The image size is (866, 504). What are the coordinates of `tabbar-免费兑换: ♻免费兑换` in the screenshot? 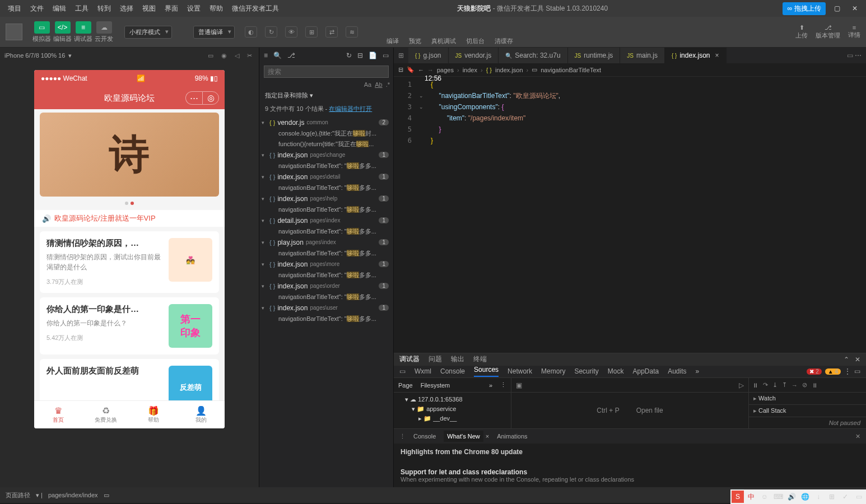 It's located at (105, 414).